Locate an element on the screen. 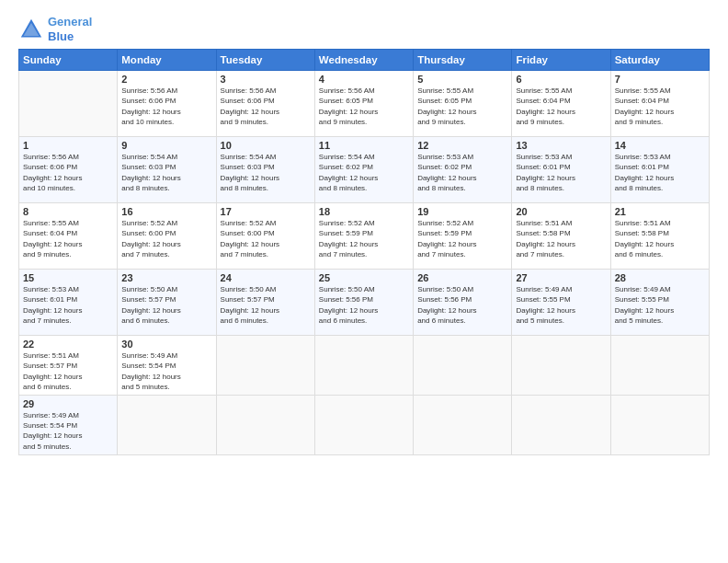 The height and width of the screenshot is (563, 728). day-number: 7 is located at coordinates (660, 79).